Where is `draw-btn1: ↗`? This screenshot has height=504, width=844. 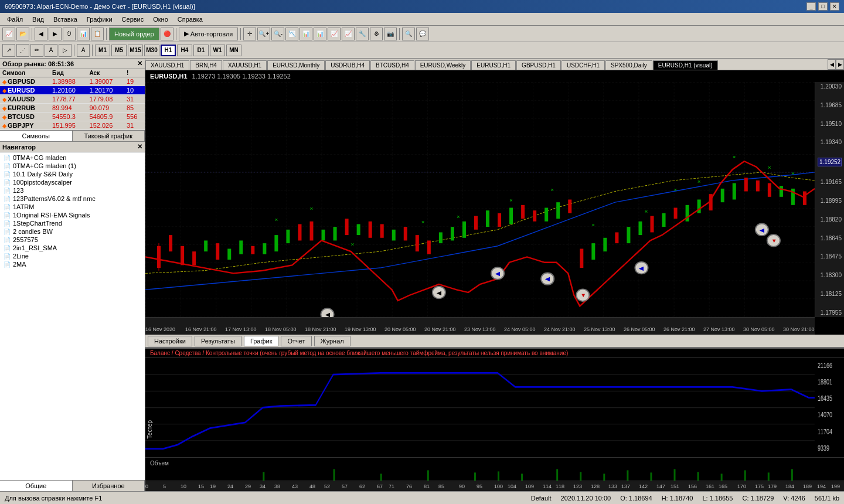
draw-btn1: ↗ is located at coordinates (9, 50).